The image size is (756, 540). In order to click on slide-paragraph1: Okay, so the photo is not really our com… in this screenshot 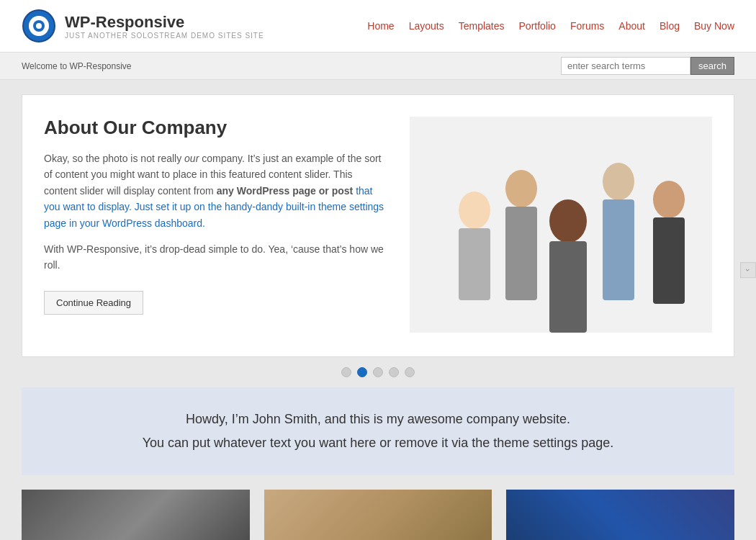, I will do `click(216, 191)`.